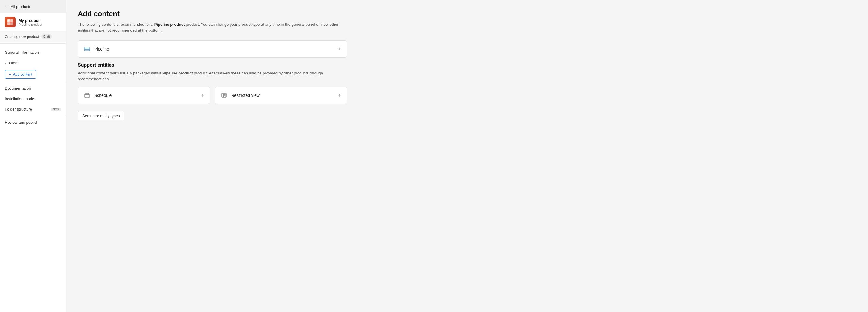  I want to click on support-desc-prefix: Additional content that's usually packag…, so click(120, 73).